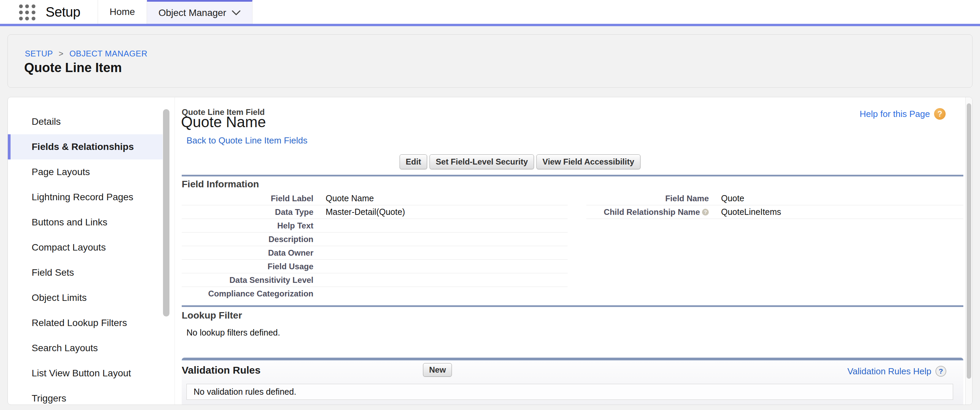 The width and height of the screenshot is (980, 410). What do you see at coordinates (39, 54) in the screenshot?
I see `breadcrumb-setup-link: SETUP` at bounding box center [39, 54].